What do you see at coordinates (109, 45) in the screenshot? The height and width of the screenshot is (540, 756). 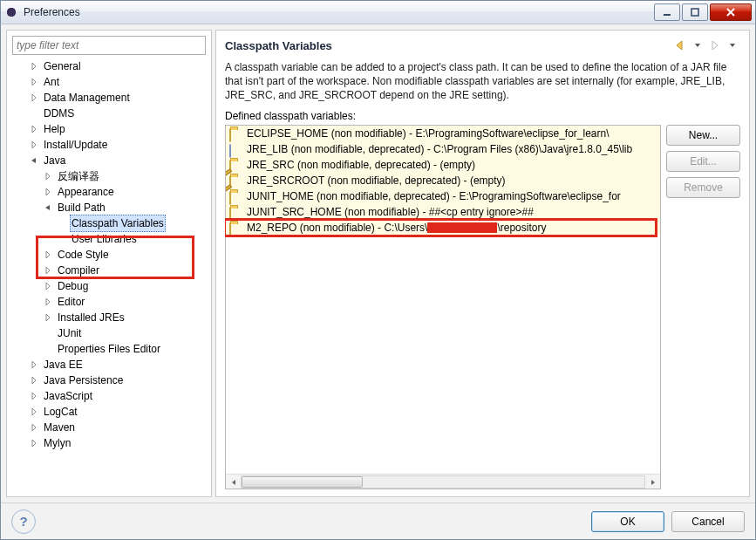 I see `filter-input` at bounding box center [109, 45].